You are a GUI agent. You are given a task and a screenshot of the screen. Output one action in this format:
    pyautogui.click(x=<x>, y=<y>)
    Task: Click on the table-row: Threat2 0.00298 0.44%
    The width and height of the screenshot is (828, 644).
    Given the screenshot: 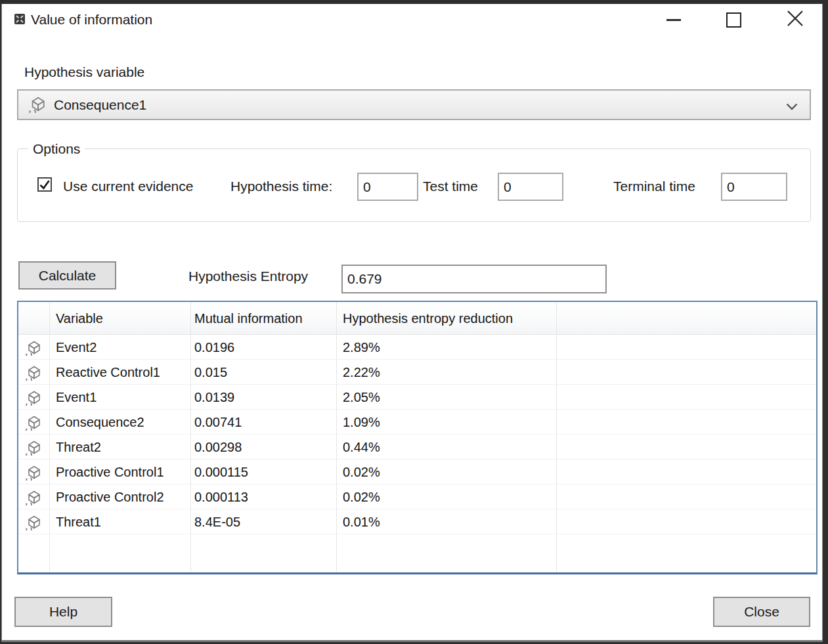 What is the action you would take?
    pyautogui.click(x=418, y=447)
    